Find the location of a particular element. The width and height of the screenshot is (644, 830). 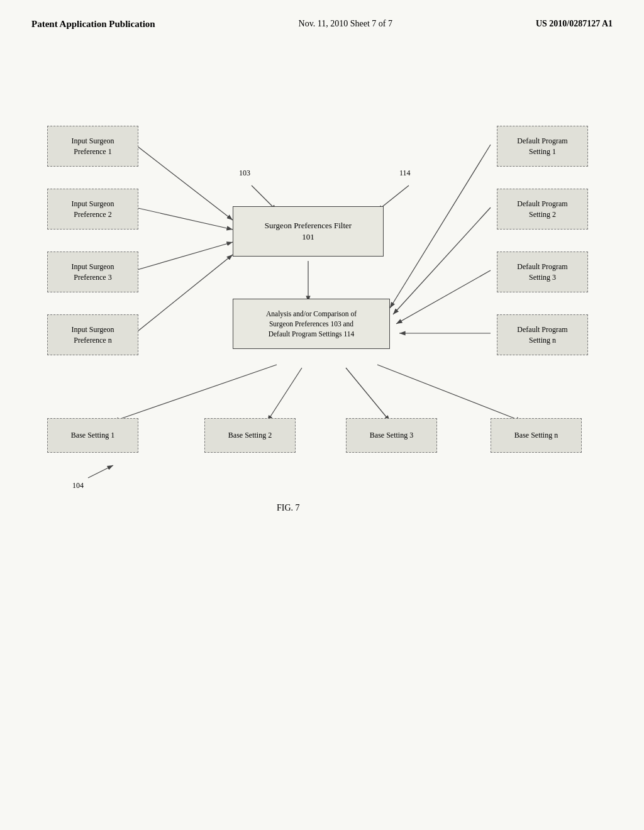

input-pref-3-box: Input Surgeon Preference 3 is located at coordinates (93, 272).